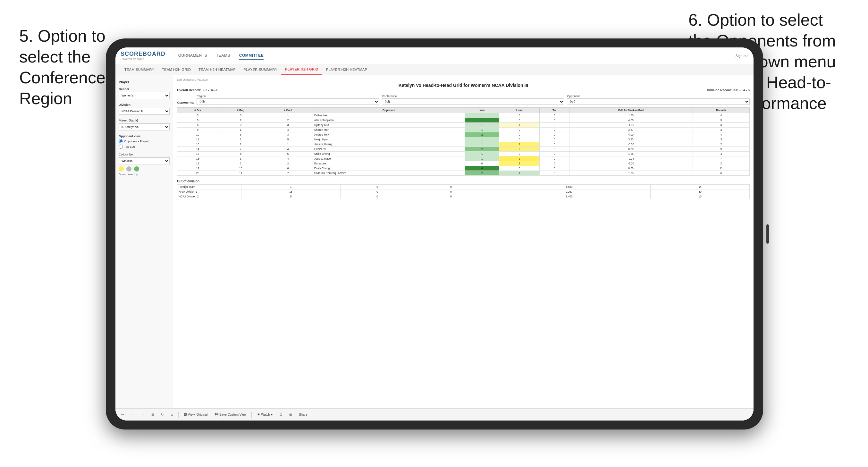 The width and height of the screenshot is (868, 467). What do you see at coordinates (177, 69) in the screenshot?
I see `subnav-team-h2h-grid: TEAM H2H GRID` at bounding box center [177, 69].